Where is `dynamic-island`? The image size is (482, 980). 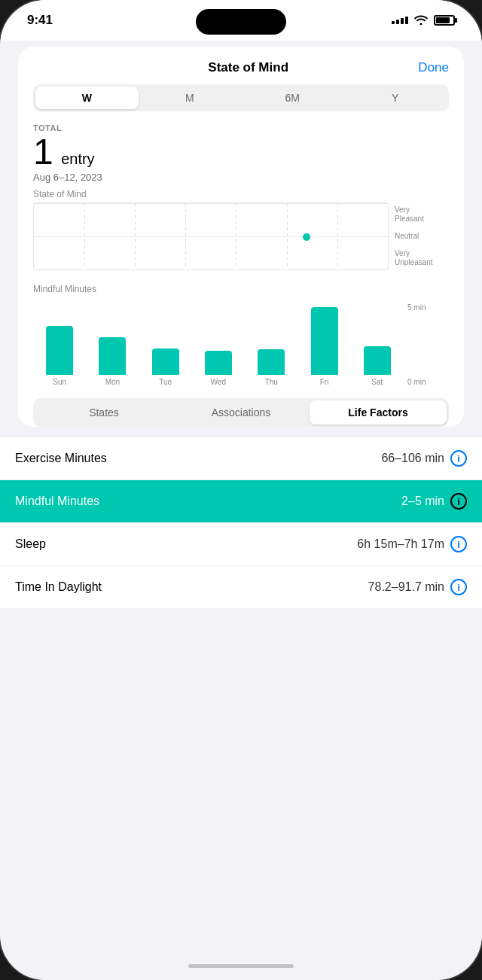 dynamic-island is located at coordinates (241, 22).